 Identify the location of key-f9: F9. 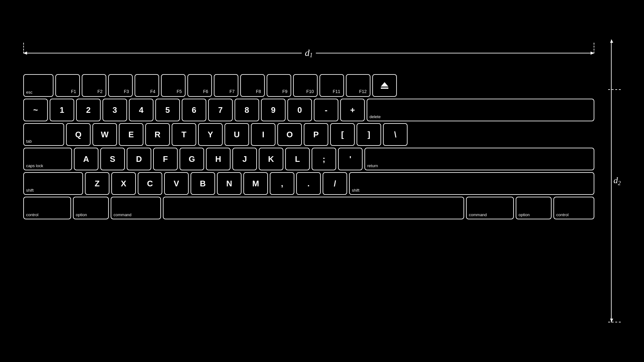
(279, 85).